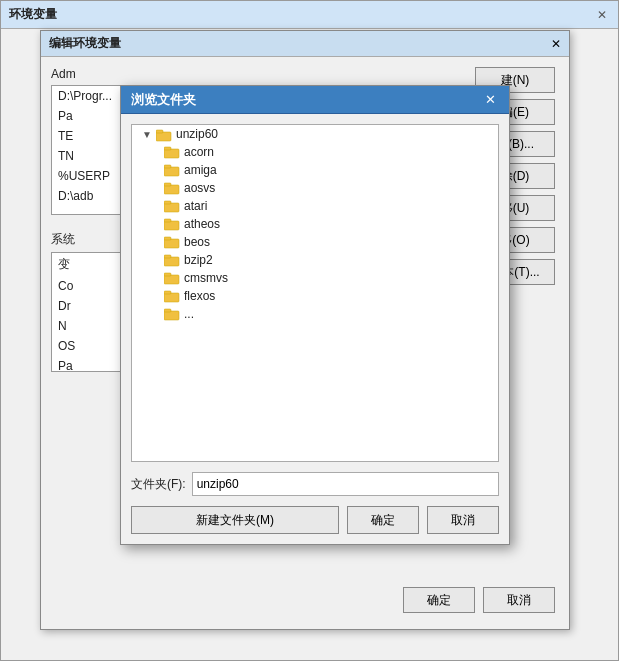 The height and width of the screenshot is (661, 619). Describe the element at coordinates (189, 314) in the screenshot. I see `child-folder-label: ...` at that location.